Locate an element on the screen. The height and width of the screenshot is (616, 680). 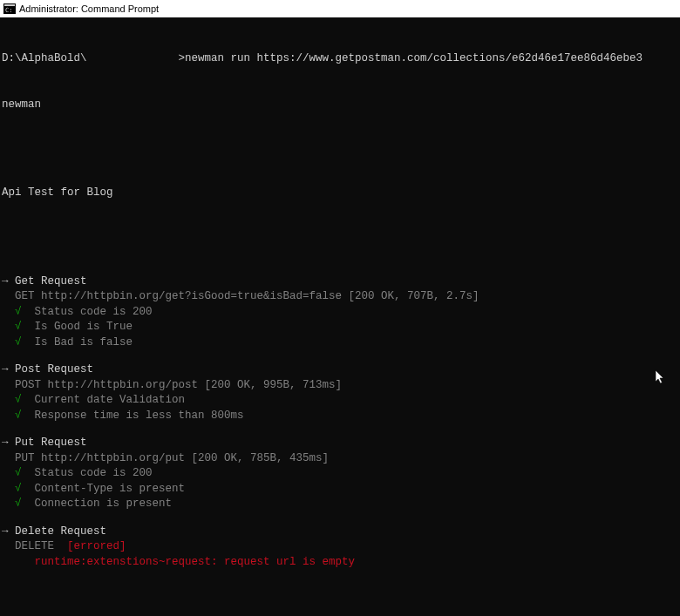
request-line: GET http://httpbin.org/get?isGood=true&i… is located at coordinates (340, 297).